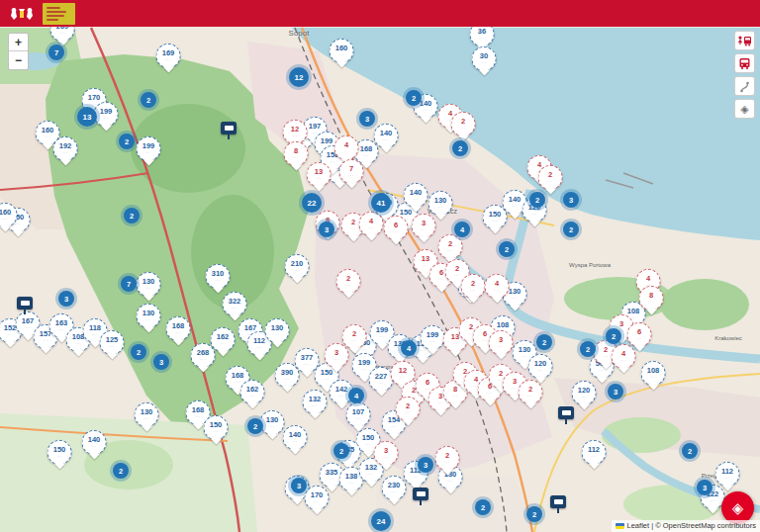 Image resolution: width=760 pixels, height=532 pixels. Describe the element at coordinates (744, 109) in the screenshot. I see `navigate-button: ◈` at that location.